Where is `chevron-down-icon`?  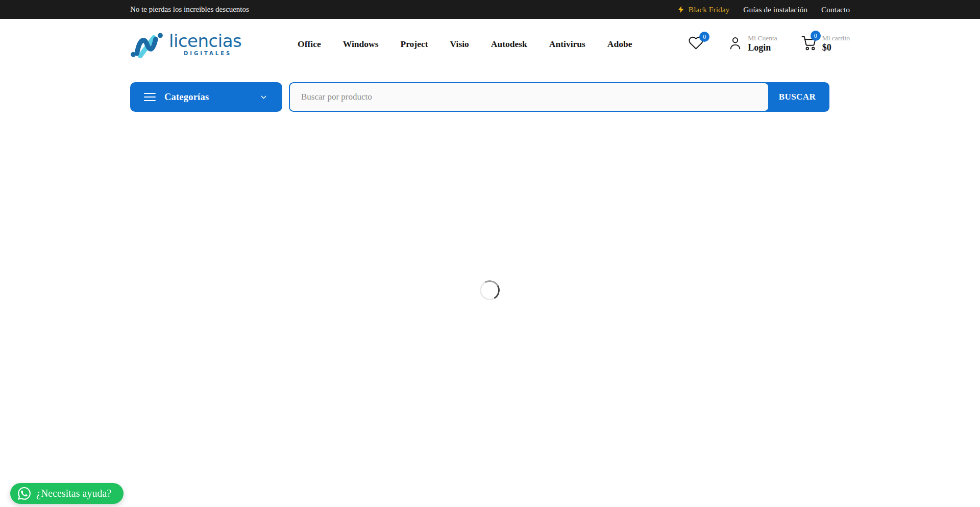
chevron-down-icon is located at coordinates (263, 97).